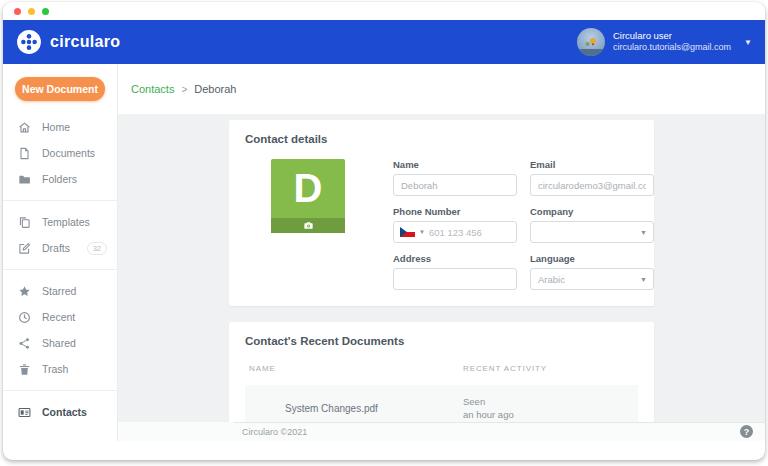 The image size is (768, 466). I want to click on language-field: Language ▼, so click(592, 272).